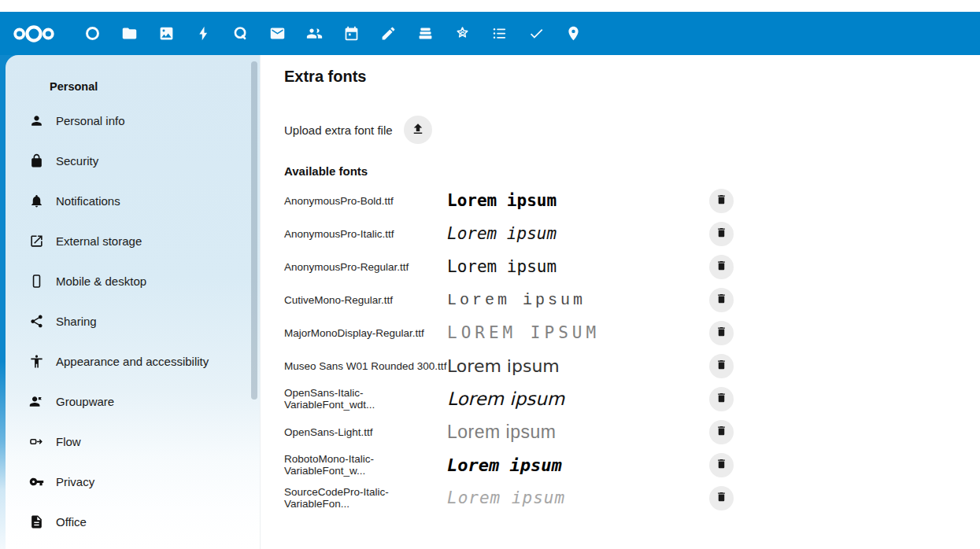 This screenshot has width=980, height=549. I want to click on accessibility-icon, so click(36, 362).